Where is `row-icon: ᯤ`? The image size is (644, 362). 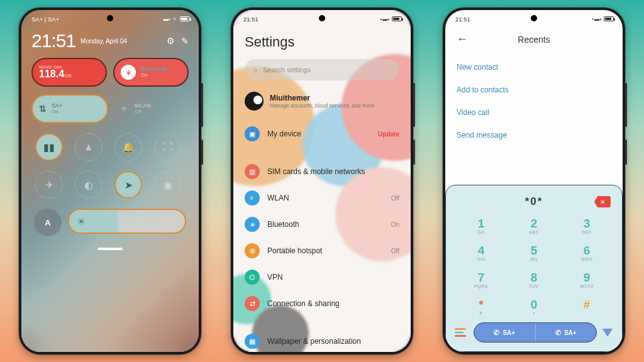 row-icon: ᯤ is located at coordinates (252, 198).